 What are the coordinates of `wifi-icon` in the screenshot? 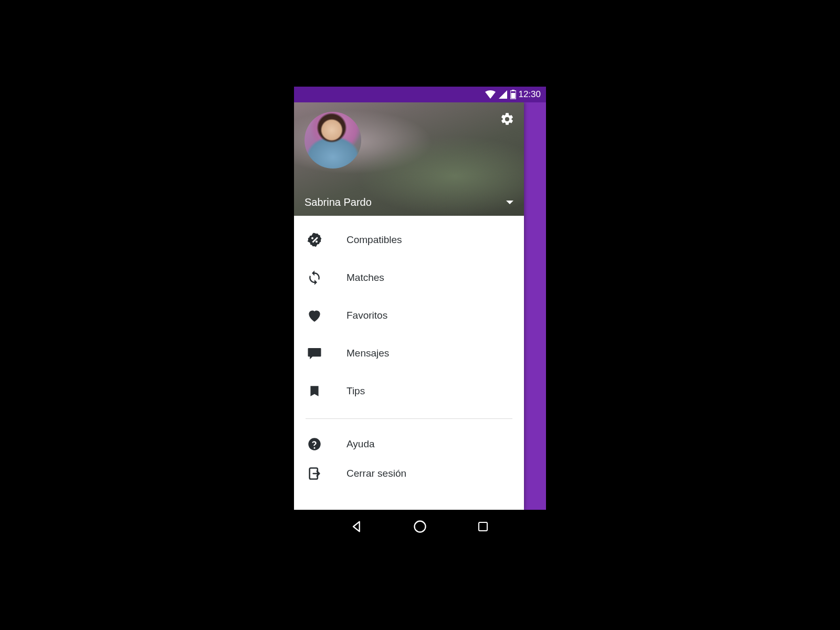 It's located at (490, 94).